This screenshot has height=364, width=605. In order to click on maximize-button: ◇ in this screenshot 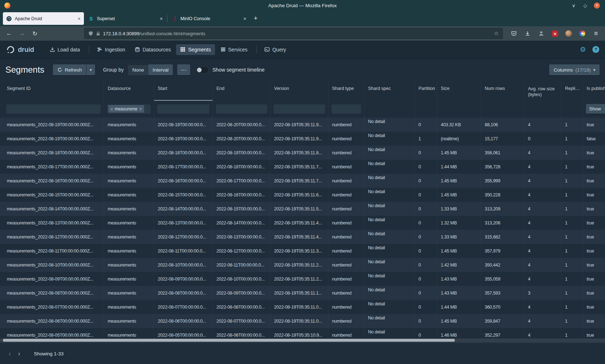, I will do `click(585, 6)`.